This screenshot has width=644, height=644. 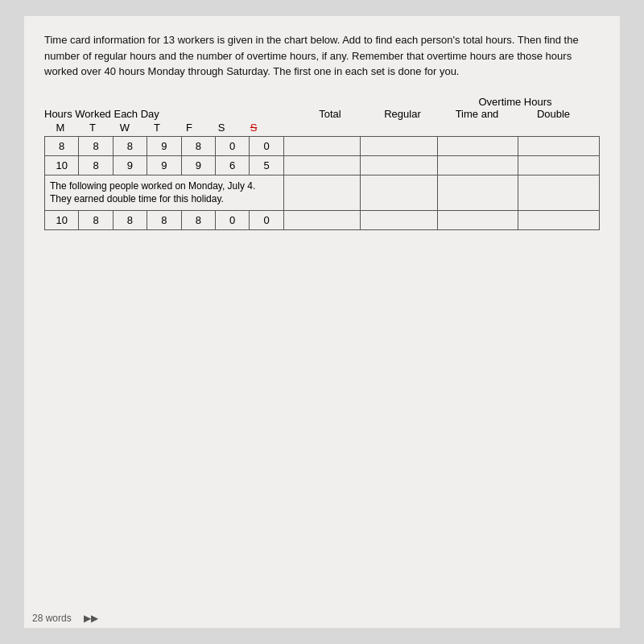 I want to click on cell-r2-t1: 8, so click(x=96, y=165).